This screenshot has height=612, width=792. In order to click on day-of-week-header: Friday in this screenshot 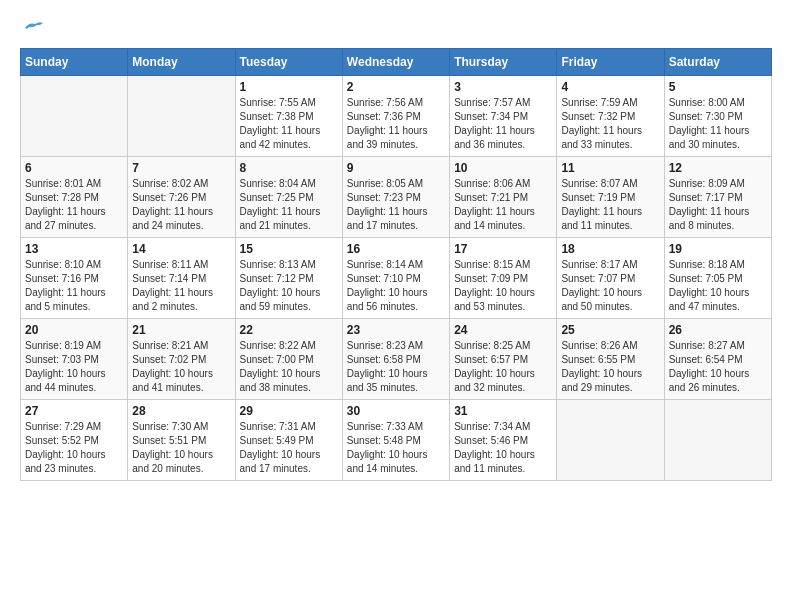, I will do `click(610, 62)`.